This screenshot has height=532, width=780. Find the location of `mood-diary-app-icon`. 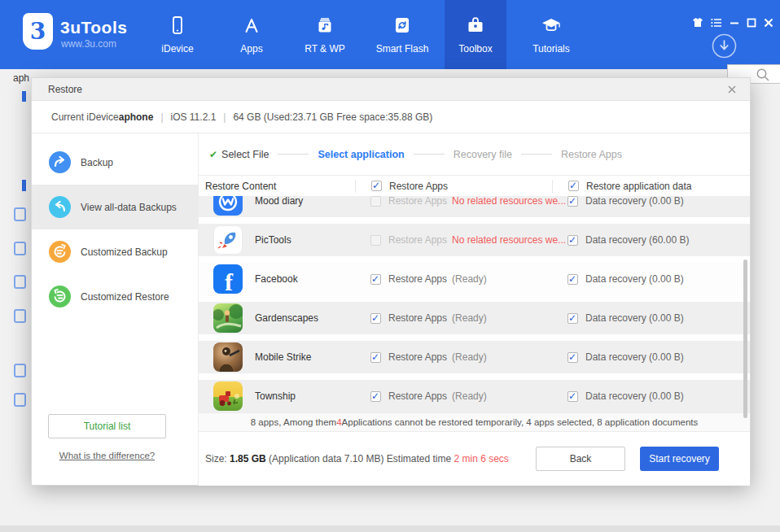

mood-diary-app-icon is located at coordinates (228, 206).